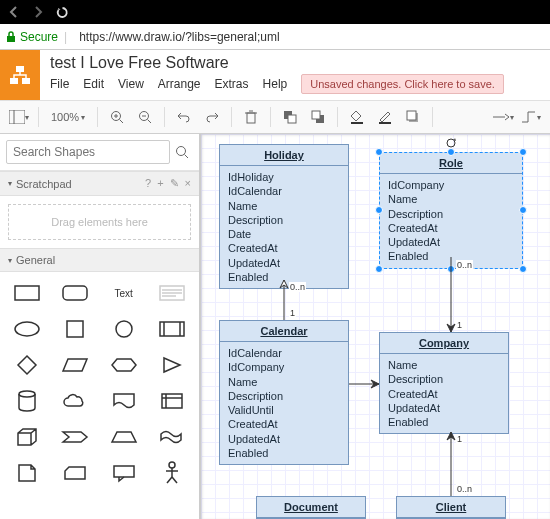 The width and height of the screenshot is (550, 519). I want to click on zoom-dropdown: 100% ▾, so click(68, 117).